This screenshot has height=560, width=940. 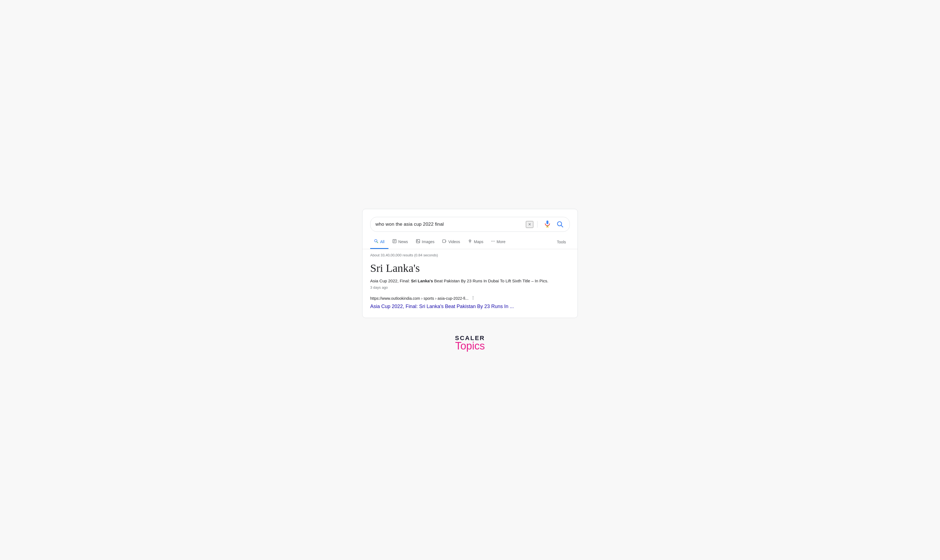 What do you see at coordinates (548, 224) in the screenshot?
I see `voice-search-button` at bounding box center [548, 224].